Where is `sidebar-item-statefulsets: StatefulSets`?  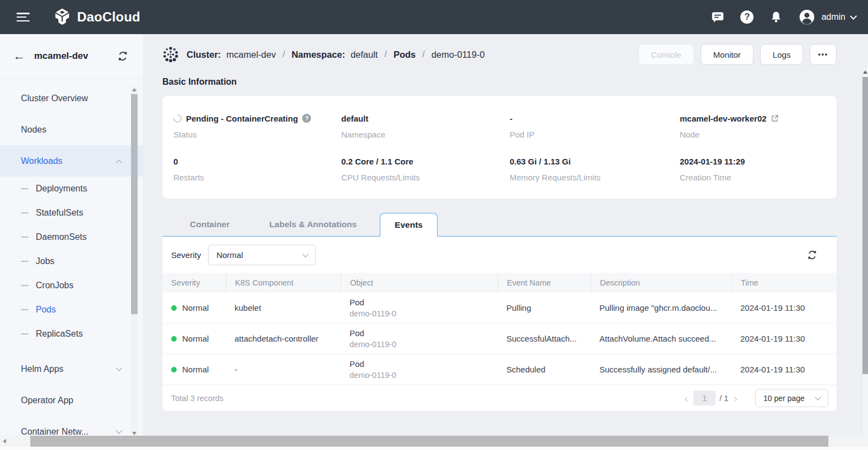
sidebar-item-statefulsets: StatefulSets is located at coordinates (72, 213).